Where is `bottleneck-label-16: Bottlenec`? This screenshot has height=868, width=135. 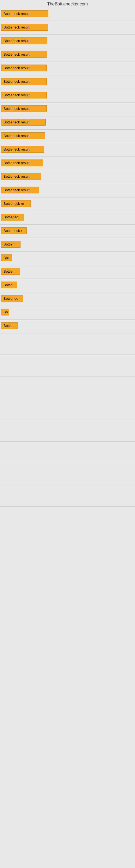 bottleneck-label-16: Bottlenec is located at coordinates (11, 217).